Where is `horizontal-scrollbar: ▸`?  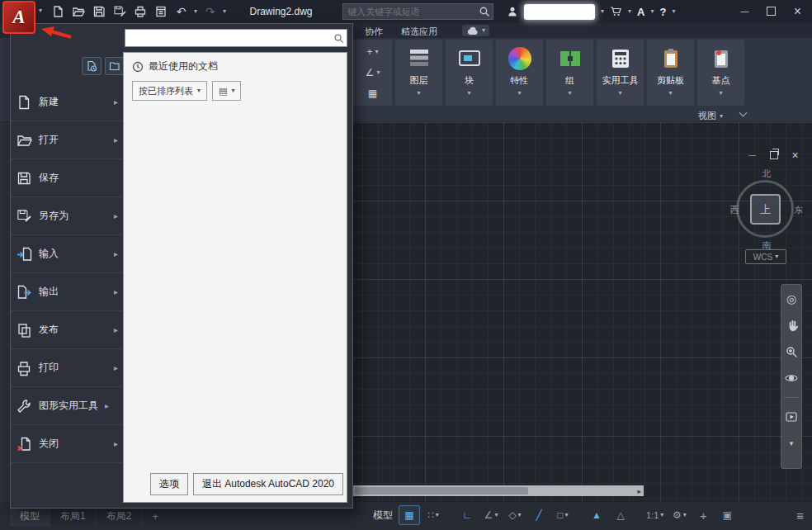 horizontal-scrollbar: ▸ is located at coordinates (498, 490).